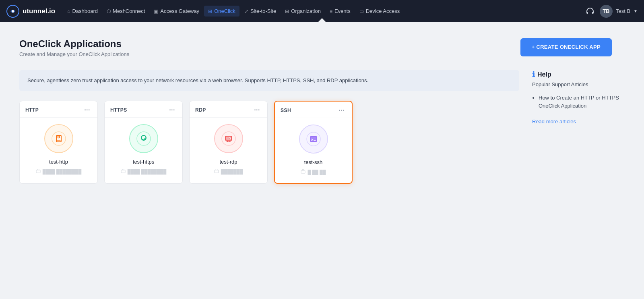 The image size is (644, 299). What do you see at coordinates (269, 81) in the screenshot?
I see `info-banner: Secure, agentless zero trust application…` at bounding box center [269, 81].